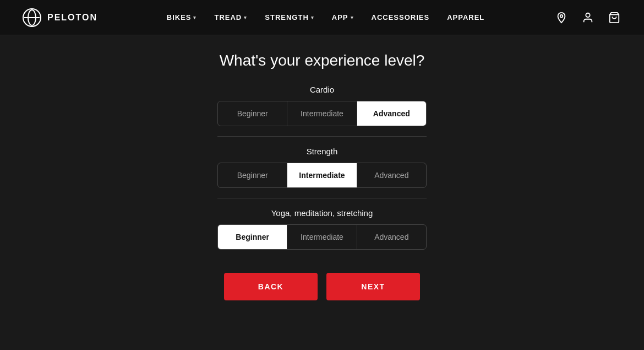  Describe the element at coordinates (290, 18) in the screenshot. I see `nav-strength: STRENGTH ▾` at that location.